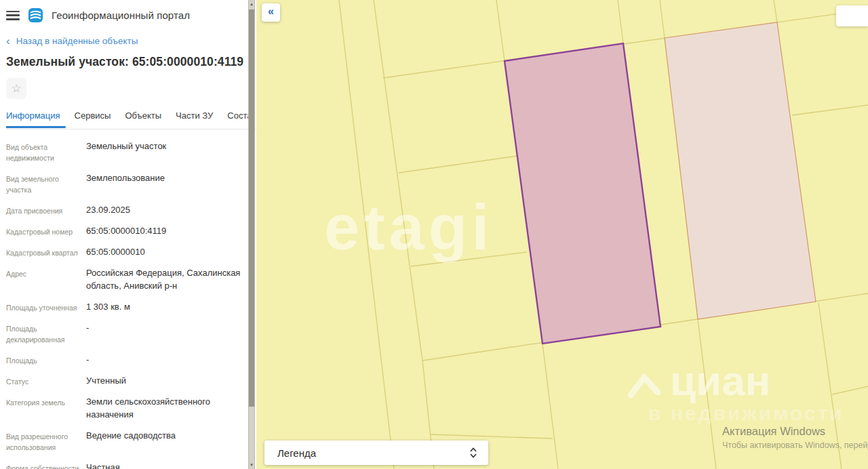  I want to click on map-tool-panel, so click(852, 16).